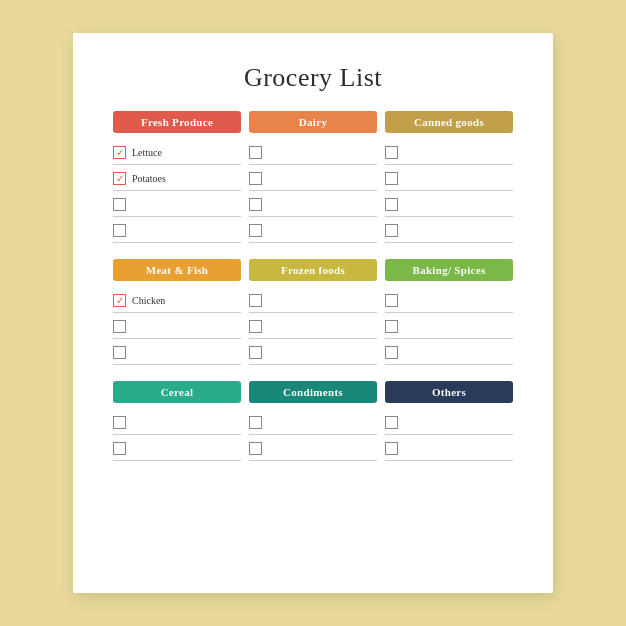 The height and width of the screenshot is (626, 626). What do you see at coordinates (313, 316) in the screenshot?
I see `section-1: Meat & FishFrozen foodsBaking/ SpicesChi…` at bounding box center [313, 316].